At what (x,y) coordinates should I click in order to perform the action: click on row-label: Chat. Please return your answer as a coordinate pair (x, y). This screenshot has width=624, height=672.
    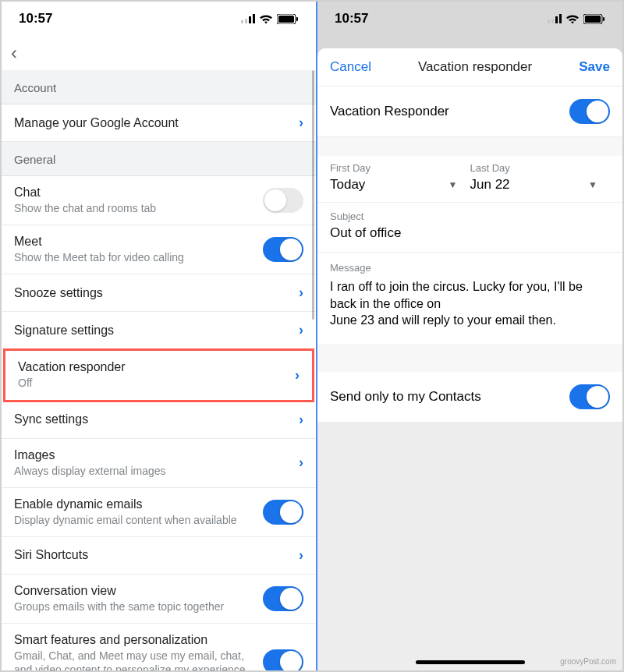
    Looking at the image, I should click on (139, 193).